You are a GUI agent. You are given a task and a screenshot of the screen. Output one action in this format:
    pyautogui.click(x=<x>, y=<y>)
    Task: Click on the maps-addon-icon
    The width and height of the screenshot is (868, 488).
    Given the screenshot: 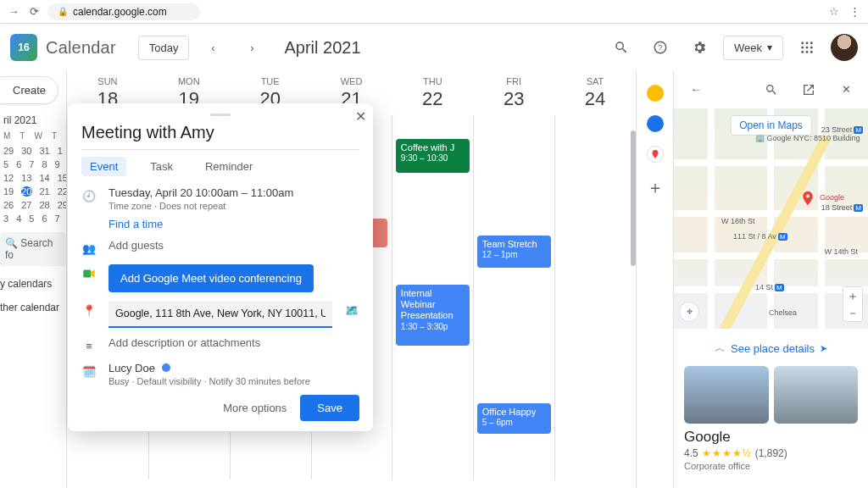 What is the action you would take?
    pyautogui.click(x=655, y=154)
    